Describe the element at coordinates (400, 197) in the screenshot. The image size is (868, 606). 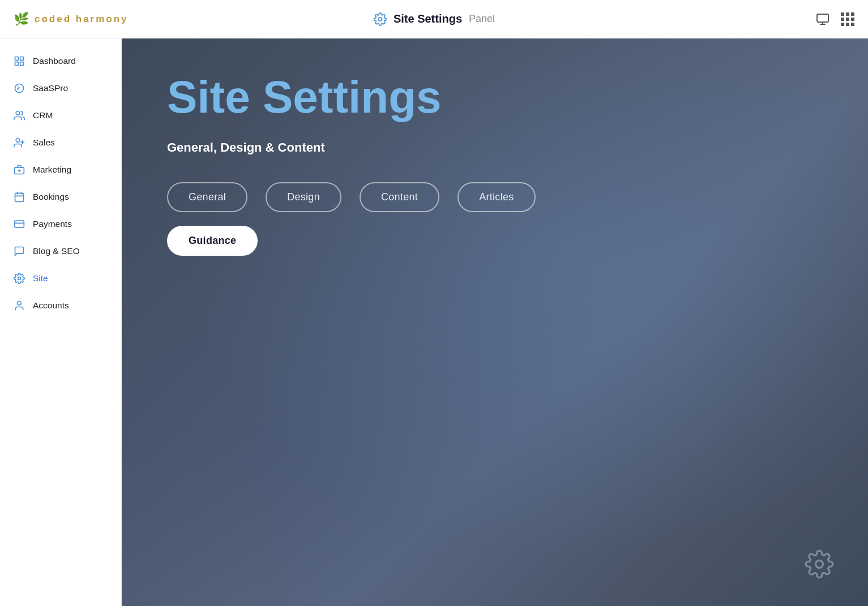
I see `content-button: Content` at that location.